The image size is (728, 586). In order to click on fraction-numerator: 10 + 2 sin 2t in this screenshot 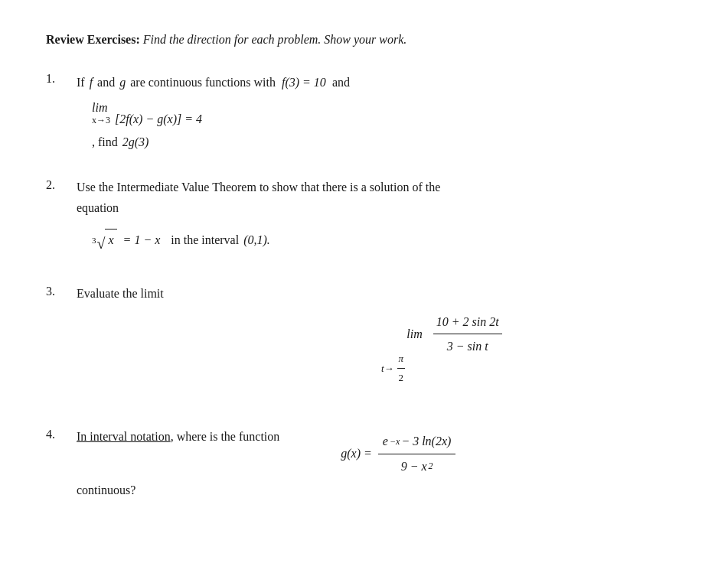, I will do `click(468, 323)`.